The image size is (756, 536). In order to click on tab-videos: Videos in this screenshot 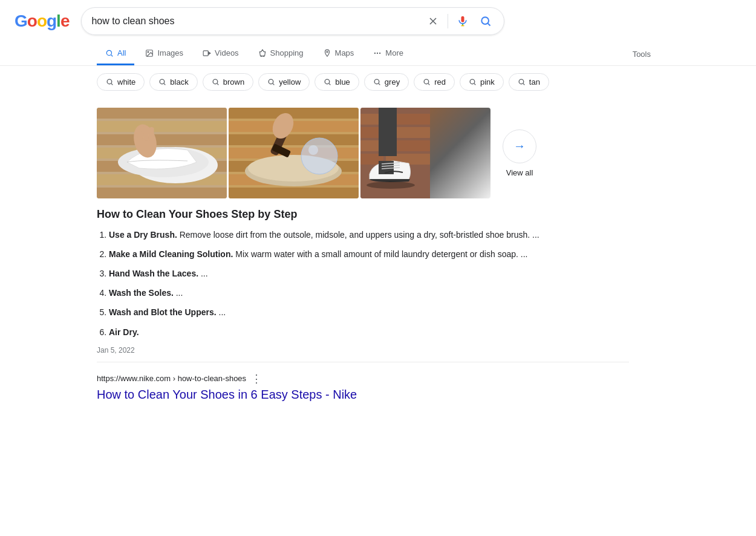, I will do `click(221, 54)`.